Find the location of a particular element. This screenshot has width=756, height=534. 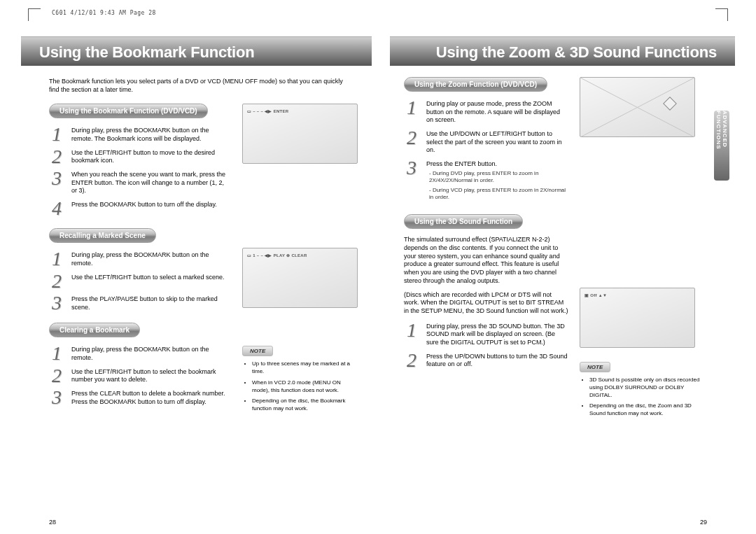

note-block: NOTE 3D Sound is possible only on discs … is located at coordinates (643, 390).